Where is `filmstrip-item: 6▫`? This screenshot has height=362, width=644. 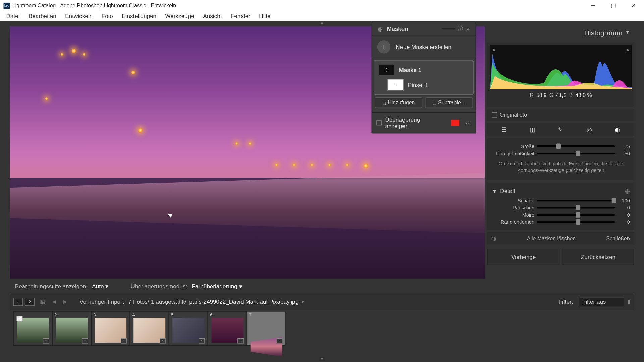
filmstrip-item: 6▫ is located at coordinates (227, 328).